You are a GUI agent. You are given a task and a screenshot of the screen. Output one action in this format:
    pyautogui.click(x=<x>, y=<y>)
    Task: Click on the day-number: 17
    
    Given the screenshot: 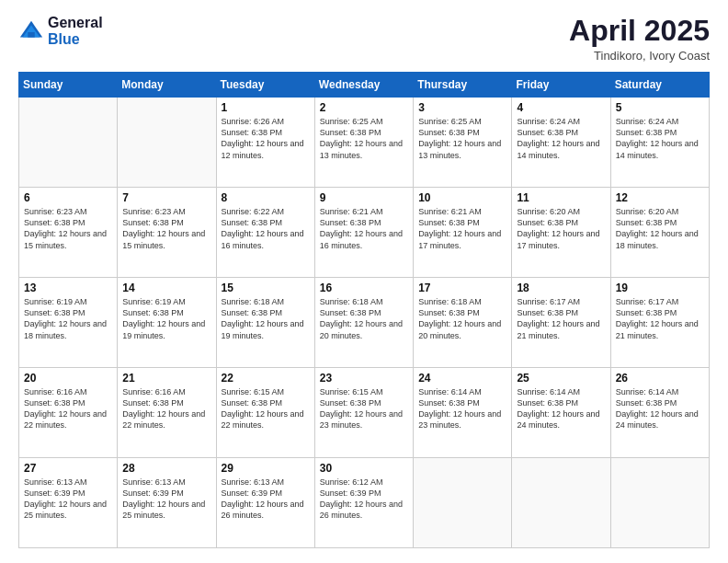 What is the action you would take?
    pyautogui.click(x=462, y=288)
    